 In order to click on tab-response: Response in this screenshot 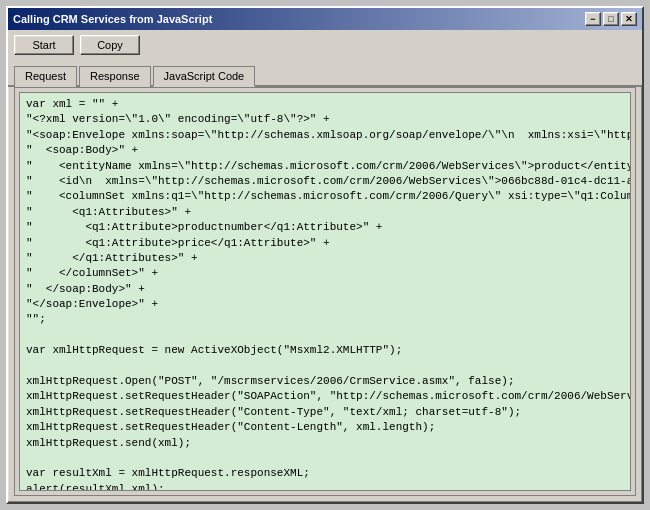, I will do `click(115, 76)`.